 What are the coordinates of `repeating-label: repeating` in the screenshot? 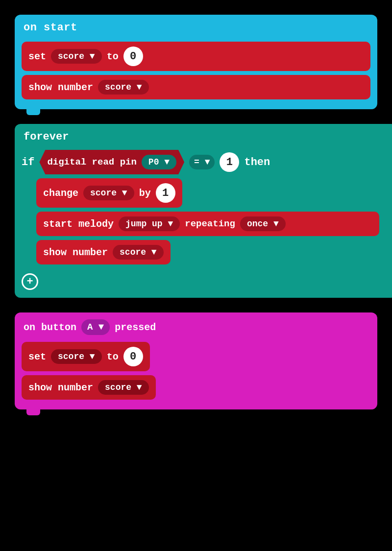 It's located at (210, 224).